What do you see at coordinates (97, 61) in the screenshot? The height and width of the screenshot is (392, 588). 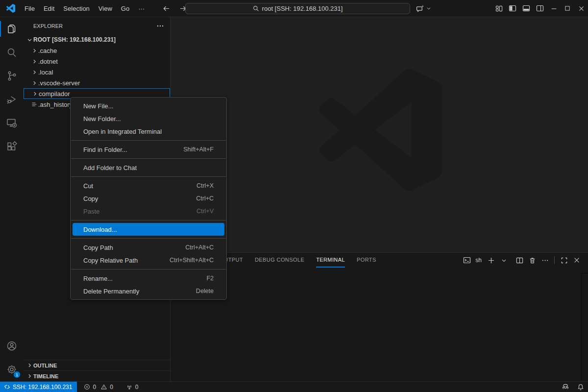 I see `tree-item-dotnet: .dotnet` at bounding box center [97, 61].